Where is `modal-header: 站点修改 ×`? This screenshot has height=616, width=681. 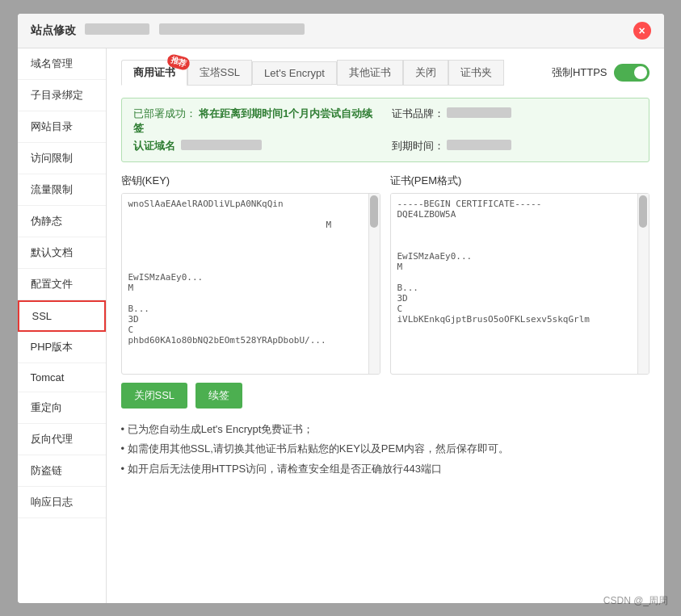
modal-header: 站点修改 × is located at coordinates (341, 31).